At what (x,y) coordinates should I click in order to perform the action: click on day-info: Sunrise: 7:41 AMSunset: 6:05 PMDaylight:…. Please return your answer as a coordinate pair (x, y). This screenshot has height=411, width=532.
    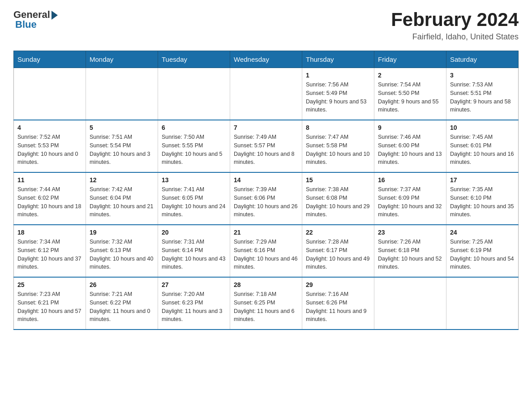
    Looking at the image, I should click on (194, 202).